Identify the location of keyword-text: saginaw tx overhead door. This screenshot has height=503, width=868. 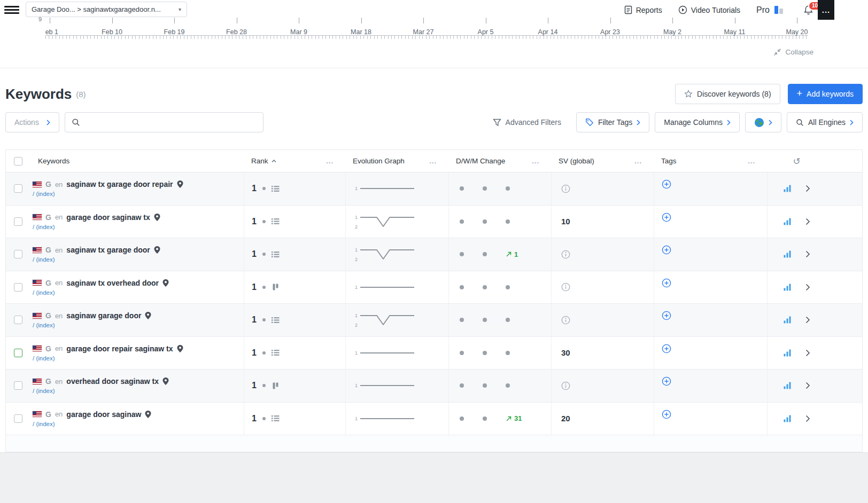
(112, 283).